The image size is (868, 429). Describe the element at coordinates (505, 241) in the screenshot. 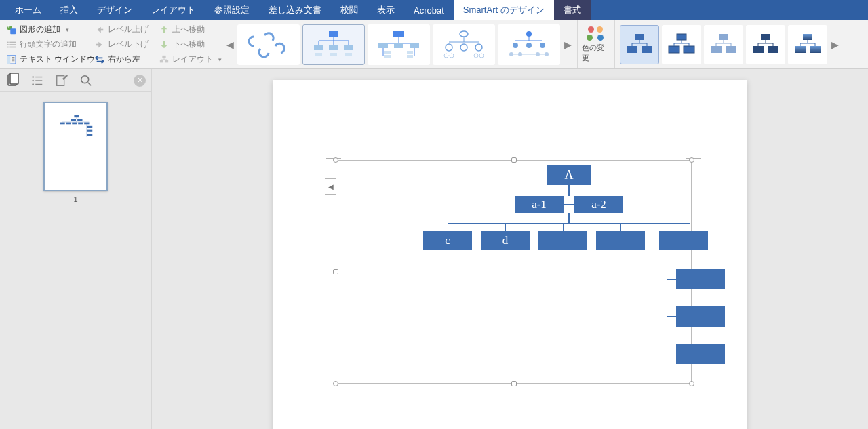

I see `node-d: d` at that location.